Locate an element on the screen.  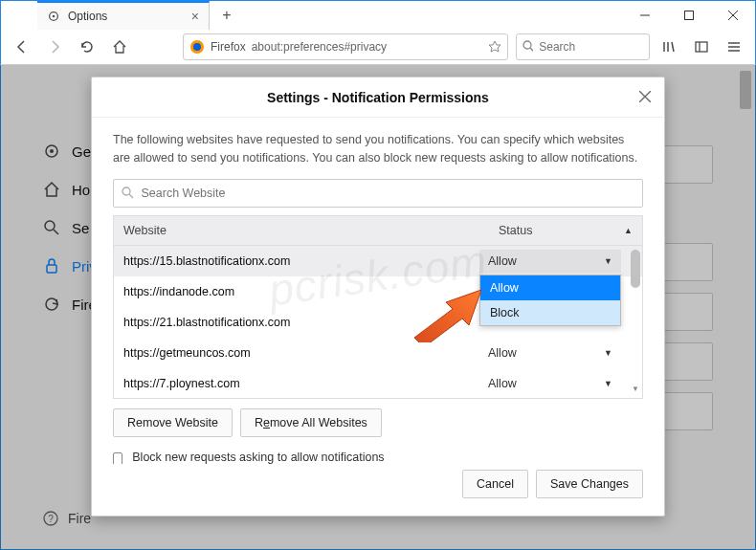
forward-icon is located at coordinates (55, 47).